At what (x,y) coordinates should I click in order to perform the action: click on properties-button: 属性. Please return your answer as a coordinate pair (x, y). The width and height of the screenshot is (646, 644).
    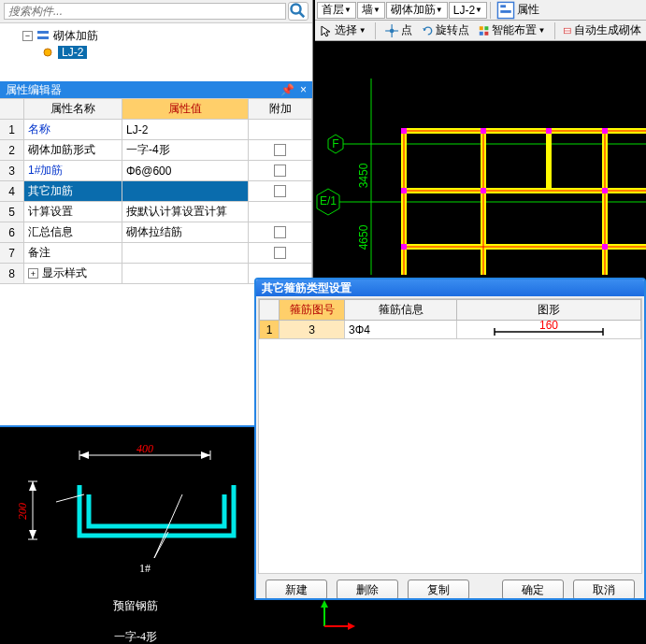
    Looking at the image, I should click on (518, 10).